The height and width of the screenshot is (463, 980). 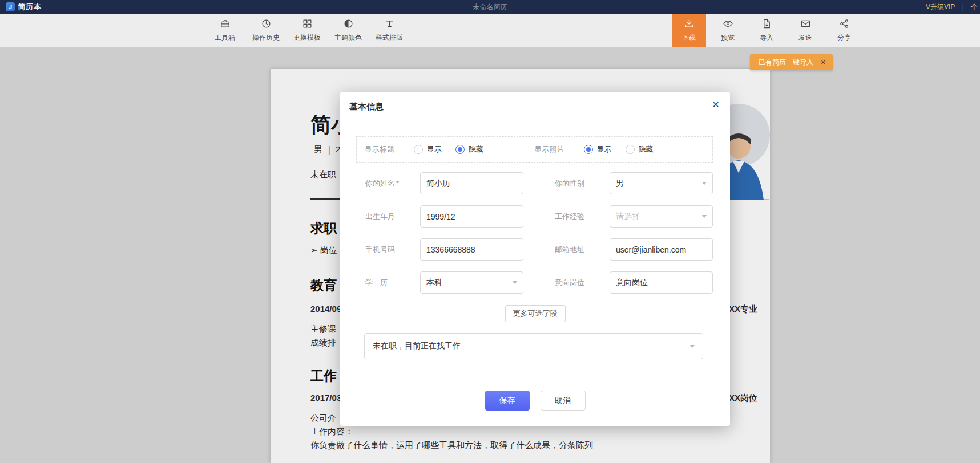 What do you see at coordinates (806, 25) in the screenshot?
I see `send-envelope-icon` at bounding box center [806, 25].